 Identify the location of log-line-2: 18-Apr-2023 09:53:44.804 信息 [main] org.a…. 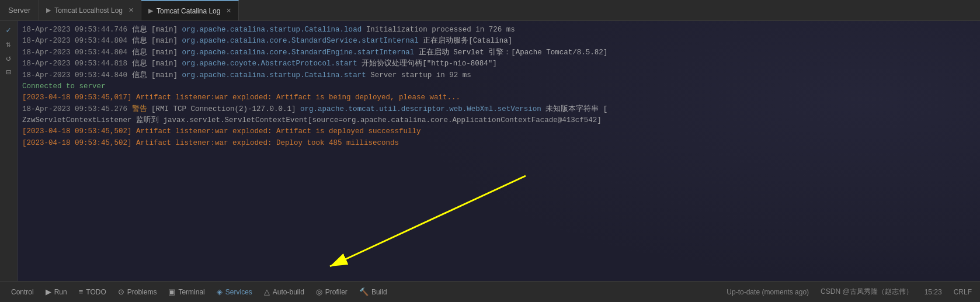
(499, 41).